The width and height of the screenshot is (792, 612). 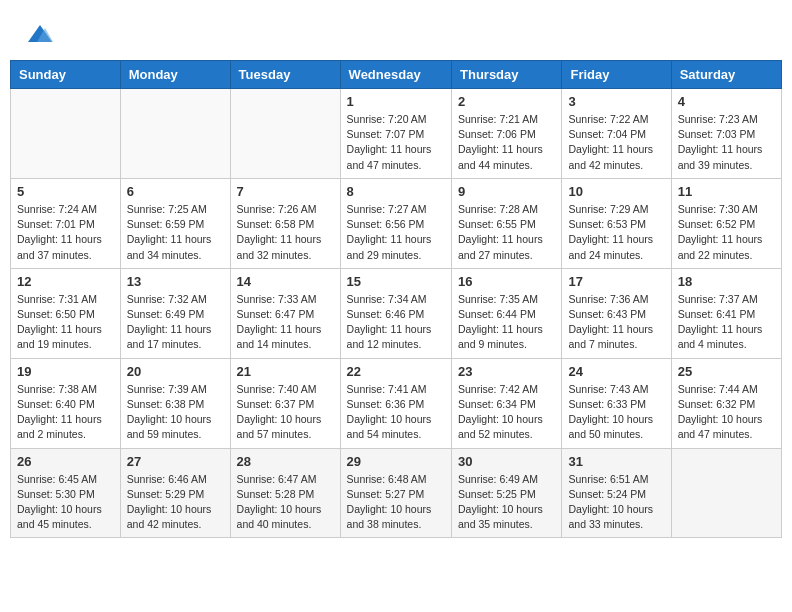 What do you see at coordinates (396, 134) in the screenshot?
I see `calendar-week-row: 1Sunrise: 7:20 AM Sunset: 7:07 PM Daylig…` at bounding box center [396, 134].